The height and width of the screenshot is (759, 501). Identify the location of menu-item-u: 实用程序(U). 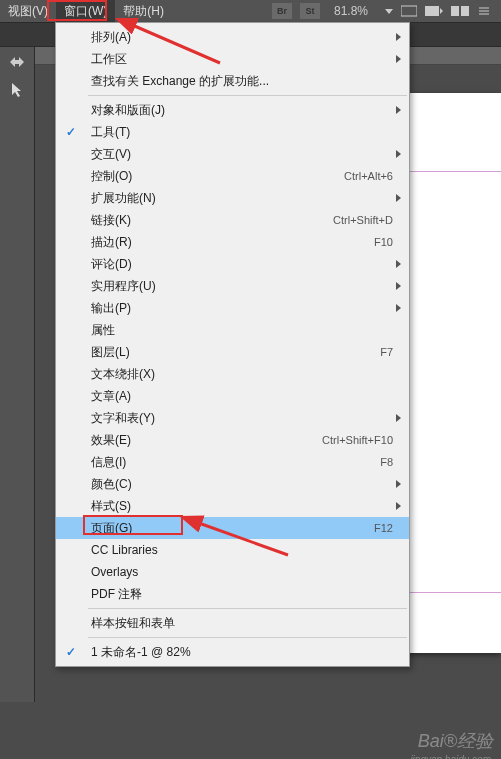
(232, 286).